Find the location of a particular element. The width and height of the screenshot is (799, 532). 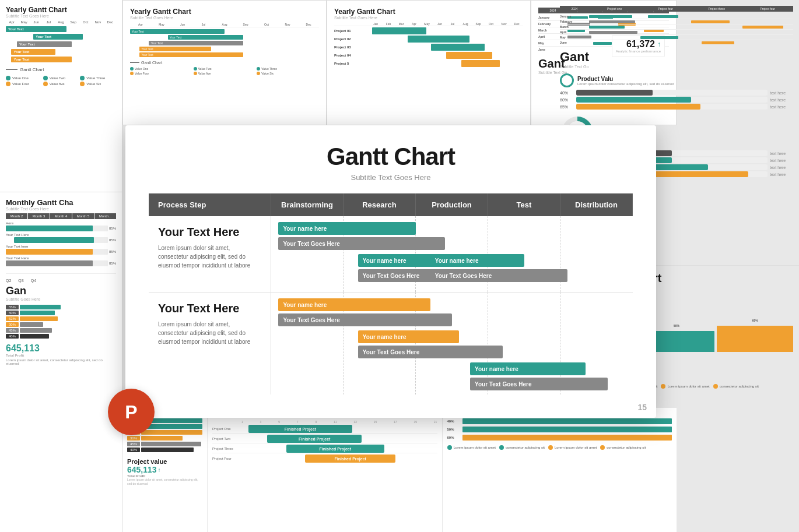

legend: Value One Value Two Value Three Value Fo… is located at coordinates (61, 81).